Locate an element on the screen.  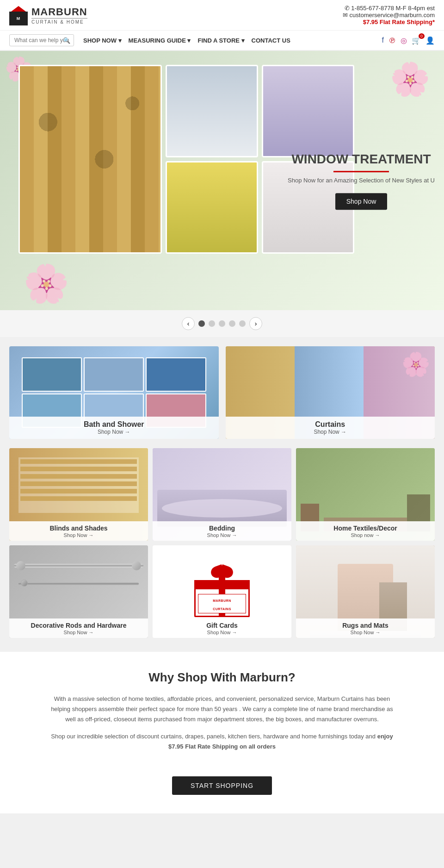
nav-shop-now: SHOP NOW ▾ is located at coordinates (103, 41).